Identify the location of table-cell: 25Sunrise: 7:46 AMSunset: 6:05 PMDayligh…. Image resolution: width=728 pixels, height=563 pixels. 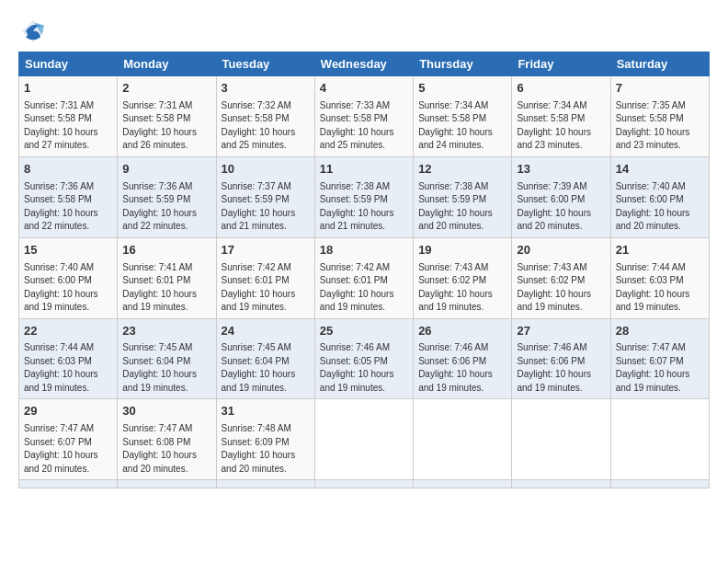
(364, 359).